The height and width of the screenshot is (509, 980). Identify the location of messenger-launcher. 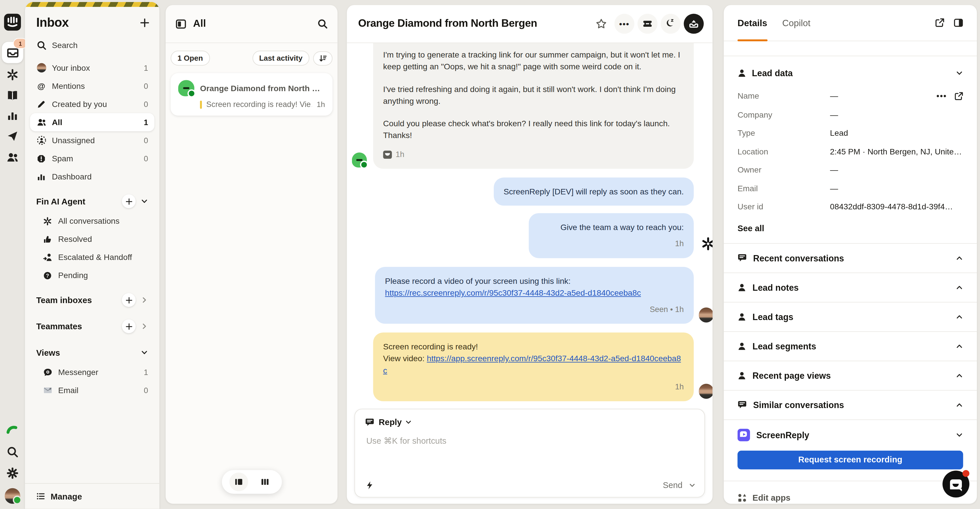
(956, 484).